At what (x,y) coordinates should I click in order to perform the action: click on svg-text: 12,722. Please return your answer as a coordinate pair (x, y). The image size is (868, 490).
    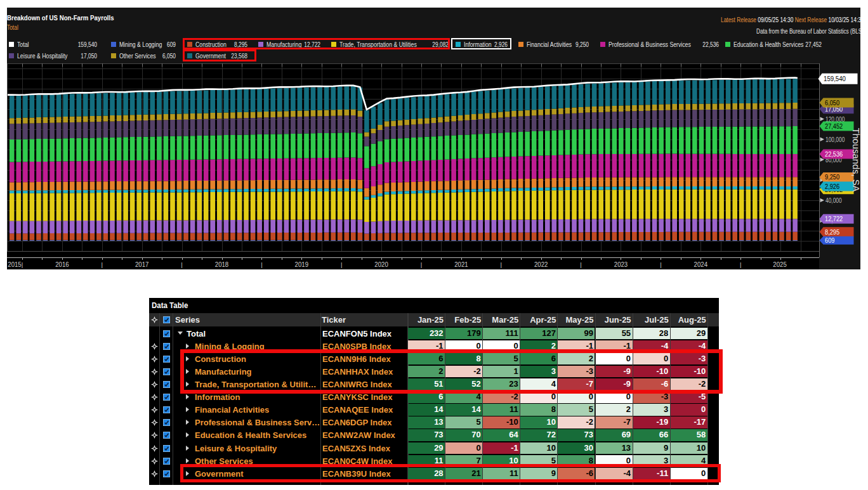
    Looking at the image, I should click on (834, 219).